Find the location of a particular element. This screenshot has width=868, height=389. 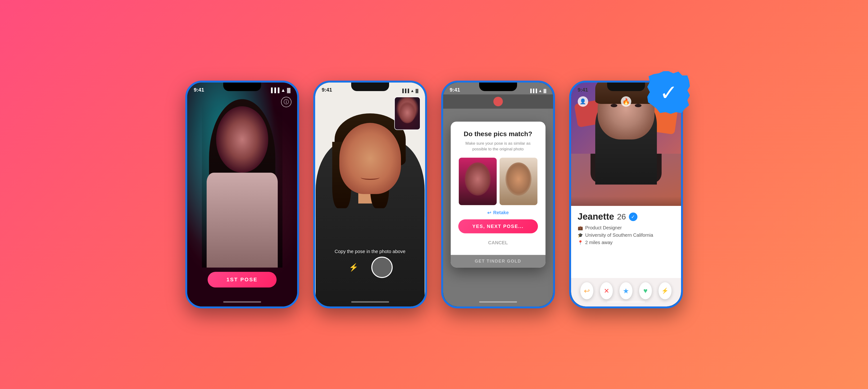

wifi-icon-3: ▲ is located at coordinates (540, 91).